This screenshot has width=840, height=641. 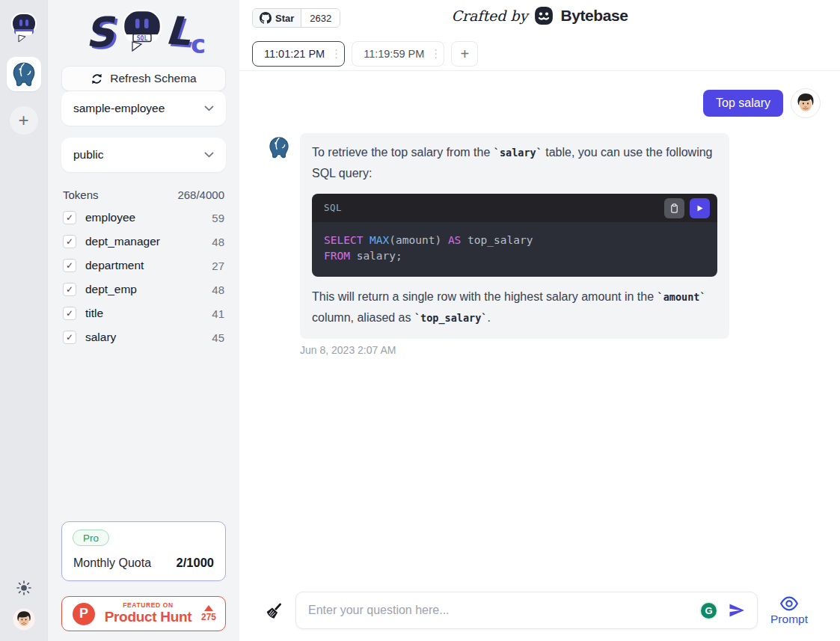 What do you see at coordinates (700, 208) in the screenshot?
I see `run-query-button` at bounding box center [700, 208].